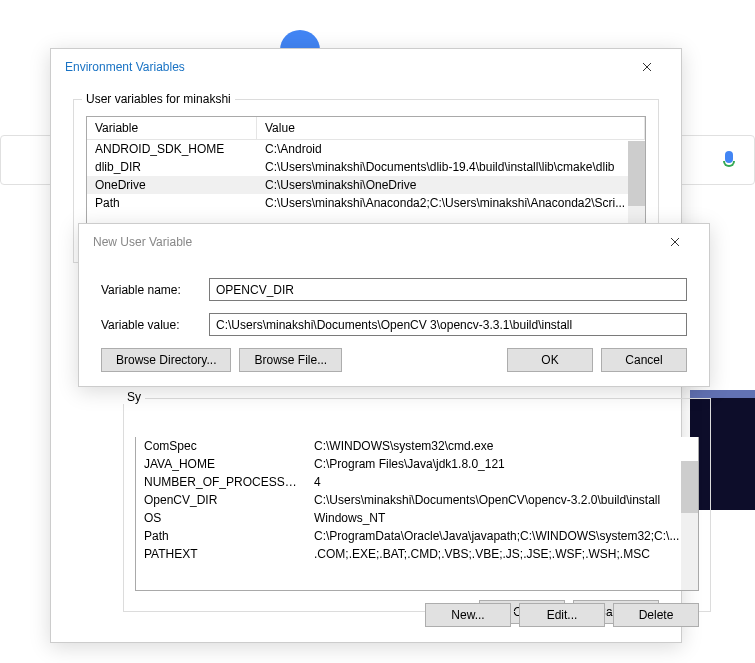 The image size is (755, 663). I want to click on sys-edit-button: Edit..., so click(562, 615).